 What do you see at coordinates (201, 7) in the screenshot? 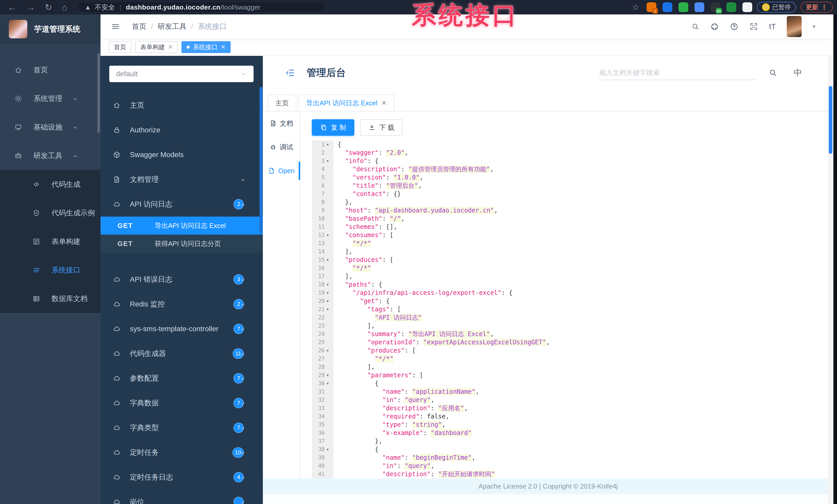
I see `url-bar: ▲ 不安全 | dashboard.yudao.iocoder.cn /tool…` at bounding box center [201, 7].